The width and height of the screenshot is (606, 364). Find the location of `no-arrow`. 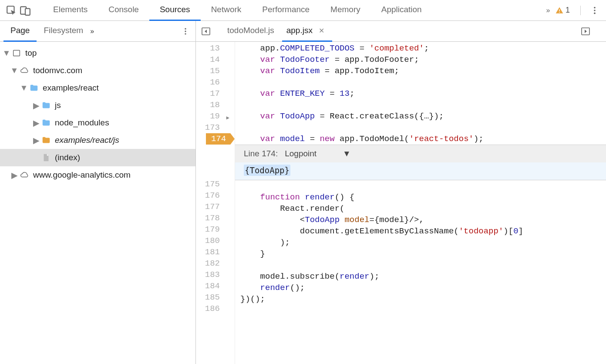

no-arrow is located at coordinates (36, 158).